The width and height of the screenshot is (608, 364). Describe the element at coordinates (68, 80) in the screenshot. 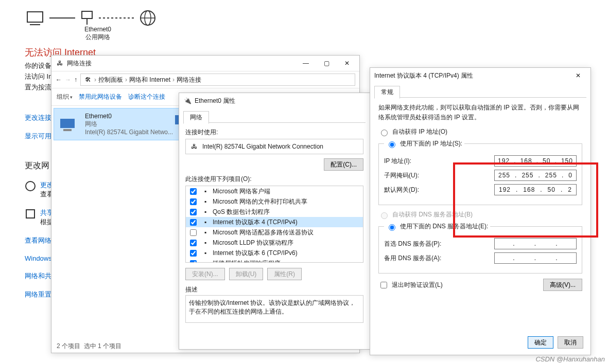

I see `forward-button: →` at that location.